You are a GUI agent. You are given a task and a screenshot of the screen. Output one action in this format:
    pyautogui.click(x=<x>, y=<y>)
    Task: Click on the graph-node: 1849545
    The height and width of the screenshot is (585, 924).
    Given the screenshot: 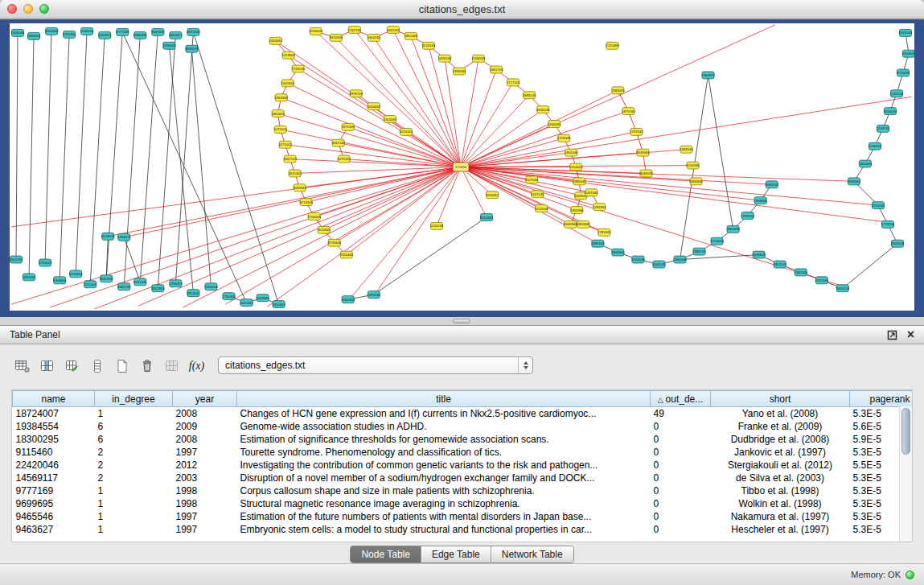 What is the action you would take?
    pyautogui.click(x=687, y=150)
    